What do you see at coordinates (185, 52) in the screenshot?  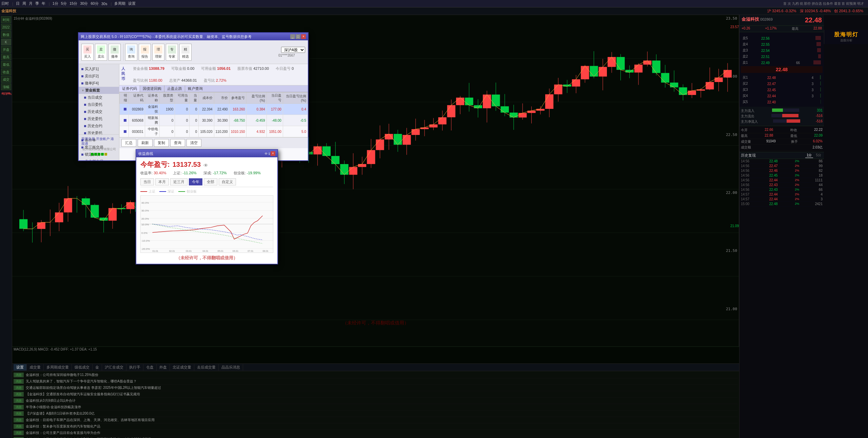 I see `refine-btn: 精 精选` at bounding box center [185, 52].